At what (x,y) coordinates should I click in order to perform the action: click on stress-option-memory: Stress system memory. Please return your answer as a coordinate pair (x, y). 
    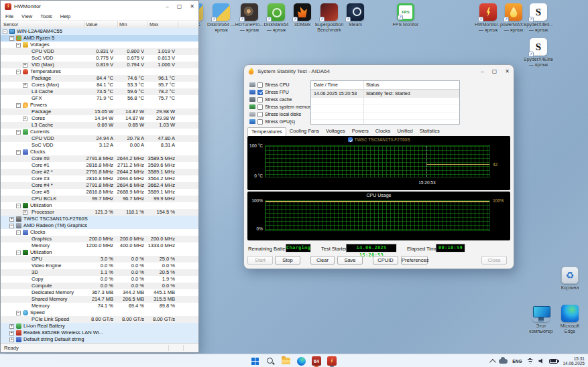
    Looking at the image, I should click on (282, 107).